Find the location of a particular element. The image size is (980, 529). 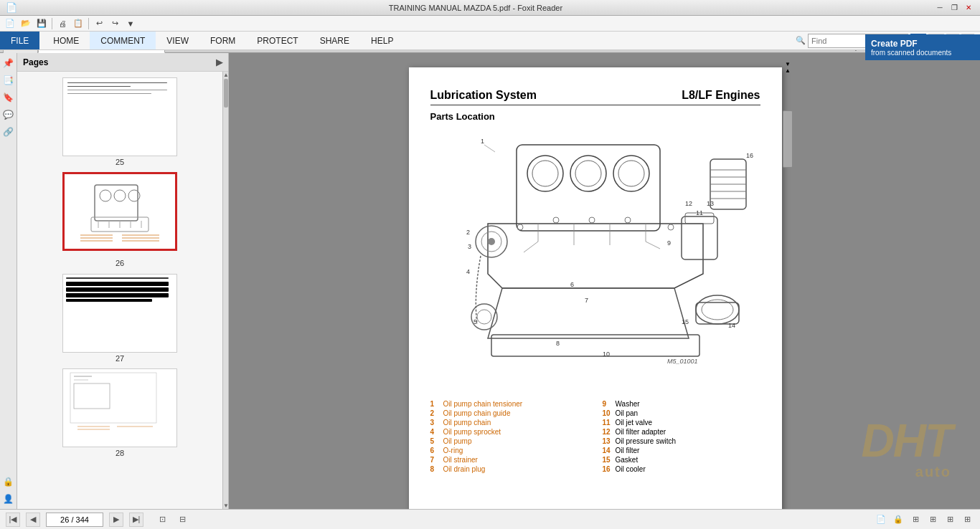

side-icon-7: 👤 is located at coordinates (9, 499).